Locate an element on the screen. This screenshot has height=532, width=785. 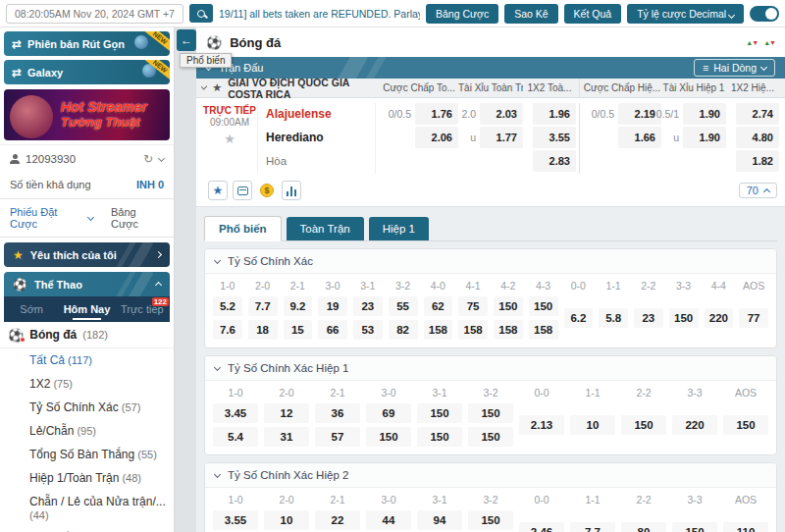
more-markets-button: 70 is located at coordinates (758, 190).